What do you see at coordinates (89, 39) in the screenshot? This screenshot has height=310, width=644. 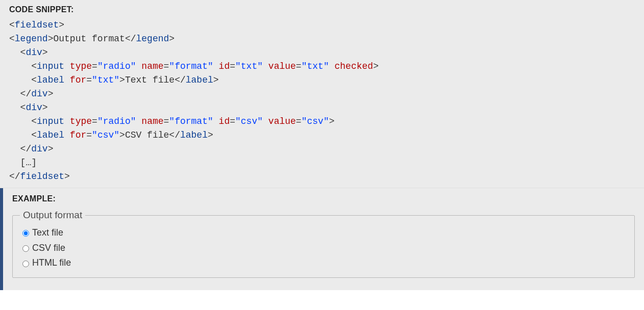 I see `code-token: Output format` at bounding box center [89, 39].